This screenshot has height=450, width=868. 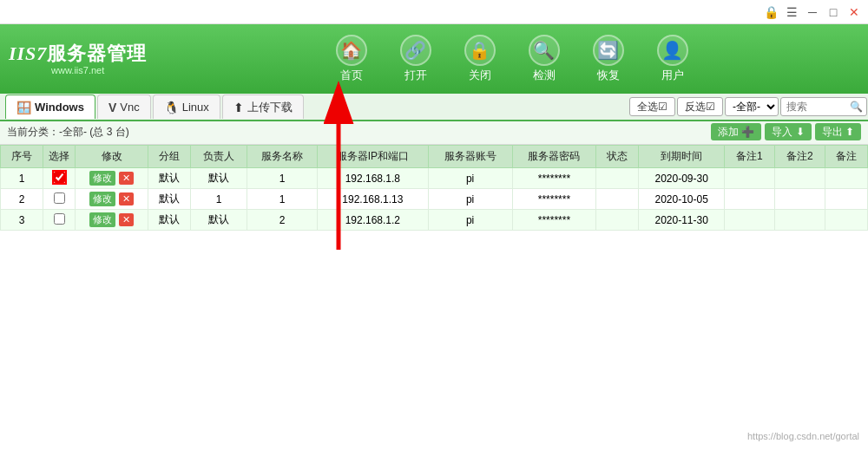 I want to click on cell-note1, so click(x=750, y=179).